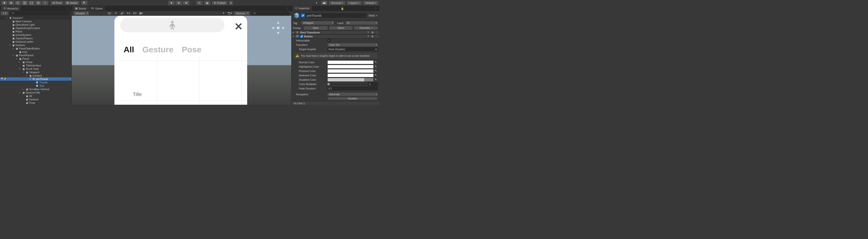 The image size is (868, 239). I want to click on prefab-select-button: Select, so click(341, 28).